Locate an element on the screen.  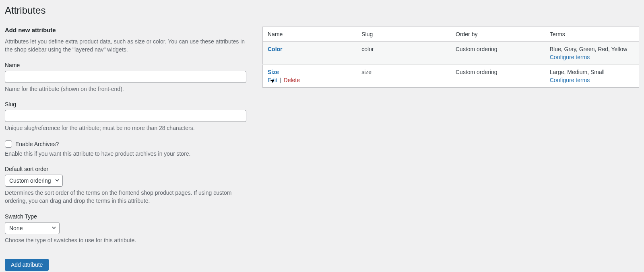
enable-archives-label: Enable Archives? is located at coordinates (37, 144).